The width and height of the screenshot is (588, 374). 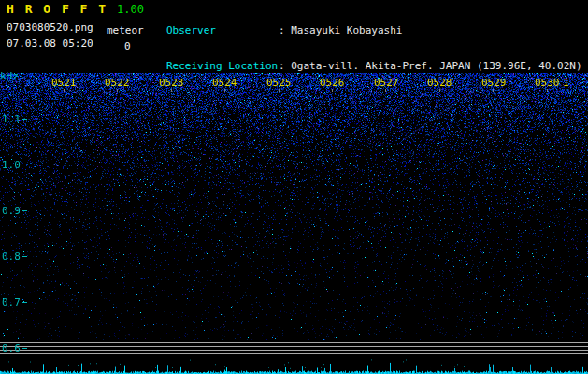 I want to click on info-label: Receiving Location, so click(x=222, y=67).